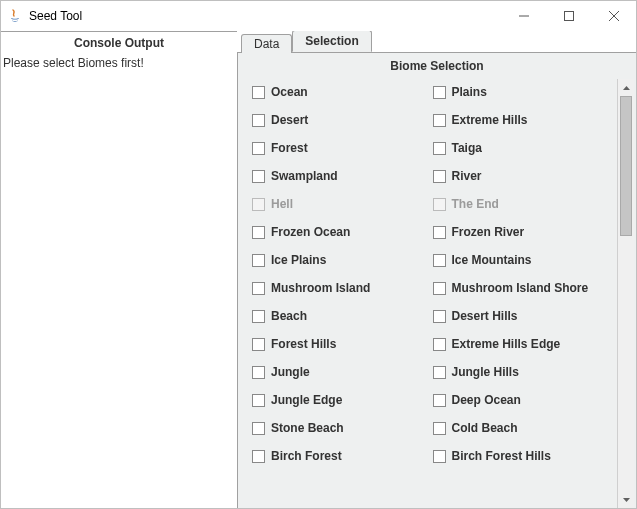  I want to click on scroll-track, so click(626, 294).